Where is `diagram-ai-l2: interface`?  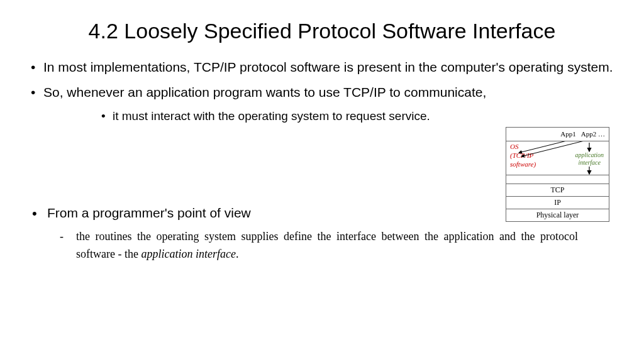 diagram-ai-l2: interface is located at coordinates (589, 163).